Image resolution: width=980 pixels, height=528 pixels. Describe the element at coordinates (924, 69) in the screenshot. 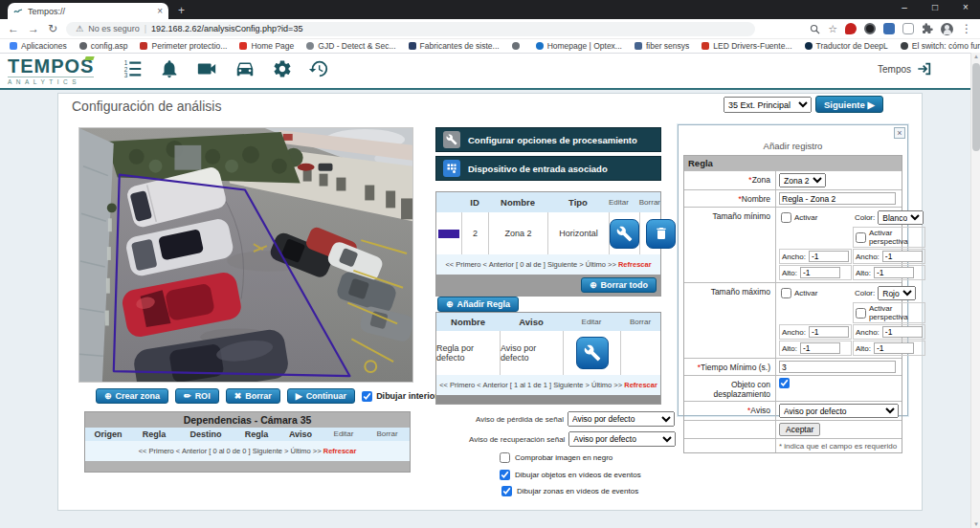

I see `logout-icon` at that location.